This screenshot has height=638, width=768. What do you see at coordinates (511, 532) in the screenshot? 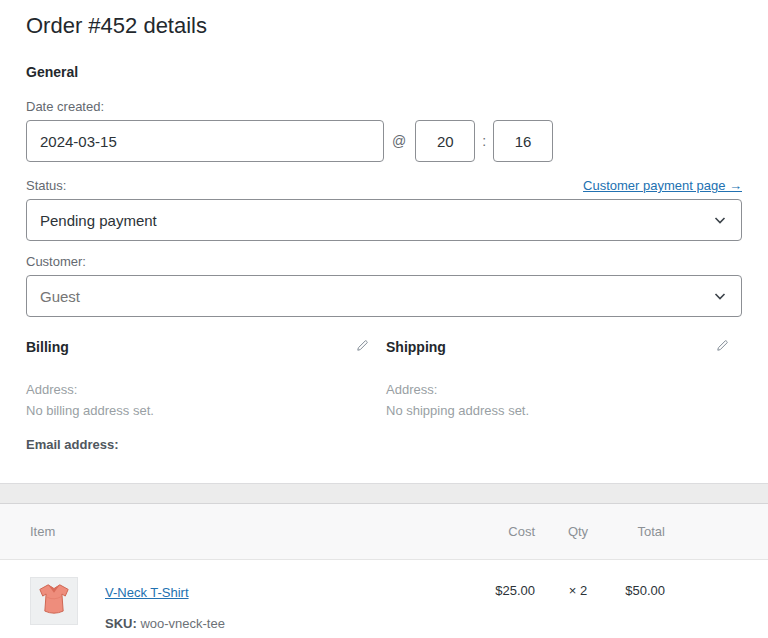
I see `column-header-cost: Cost` at bounding box center [511, 532].